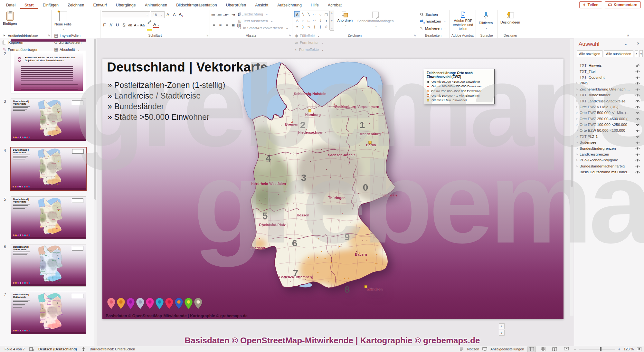 The image size is (644, 352). Describe the element at coordinates (609, 95) in the screenshot. I see `selection-item: ▷TXT Bundesländer` at that location.